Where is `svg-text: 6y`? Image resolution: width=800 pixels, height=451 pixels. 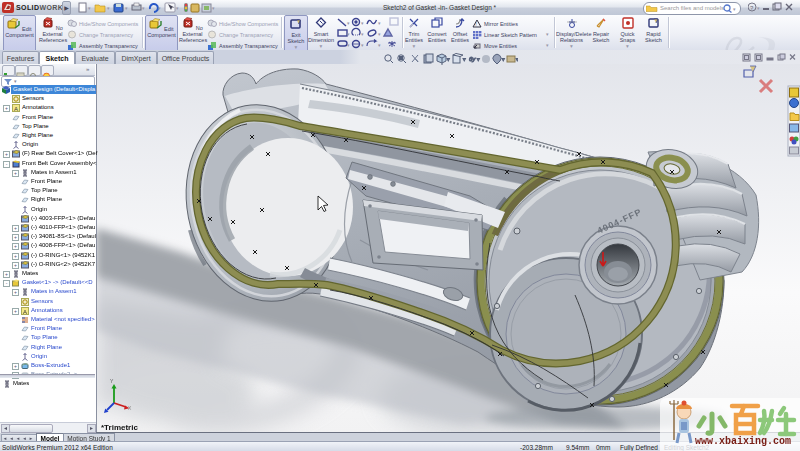
svg-text: 6y is located at coordinates (472, 59).